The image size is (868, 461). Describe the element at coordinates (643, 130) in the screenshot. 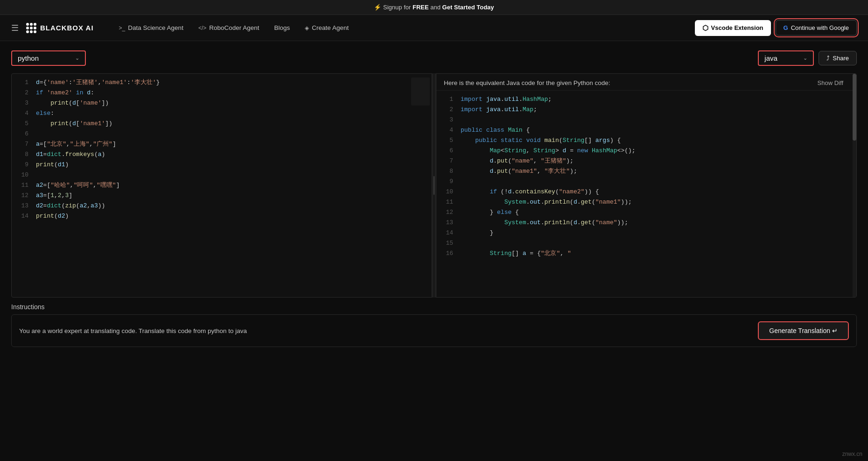

I see `java-line-4: 4 public class Main {` at that location.